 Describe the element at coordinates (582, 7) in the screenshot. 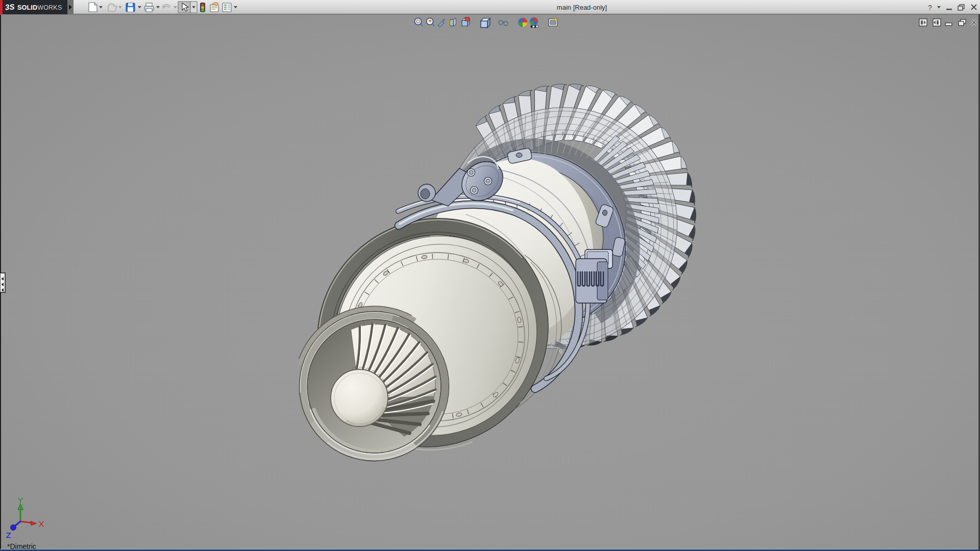

I see `svg-text: main [Read-only]` at that location.